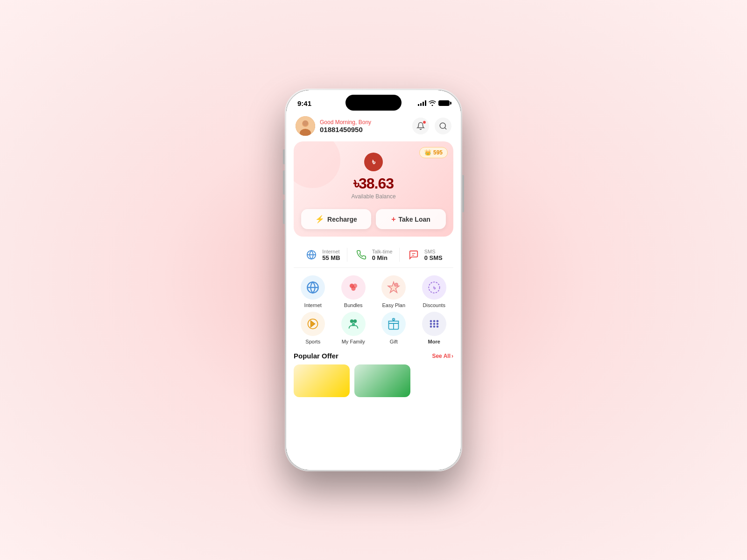 The height and width of the screenshot is (560, 747). I want to click on popular-offer-title: Popular Offer, so click(316, 356).